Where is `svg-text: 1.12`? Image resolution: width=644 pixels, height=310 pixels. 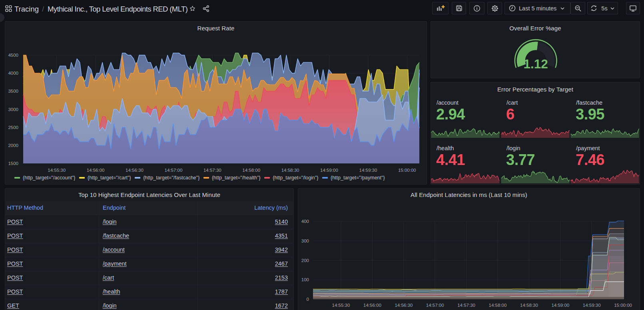 svg-text: 1.12 is located at coordinates (536, 64).